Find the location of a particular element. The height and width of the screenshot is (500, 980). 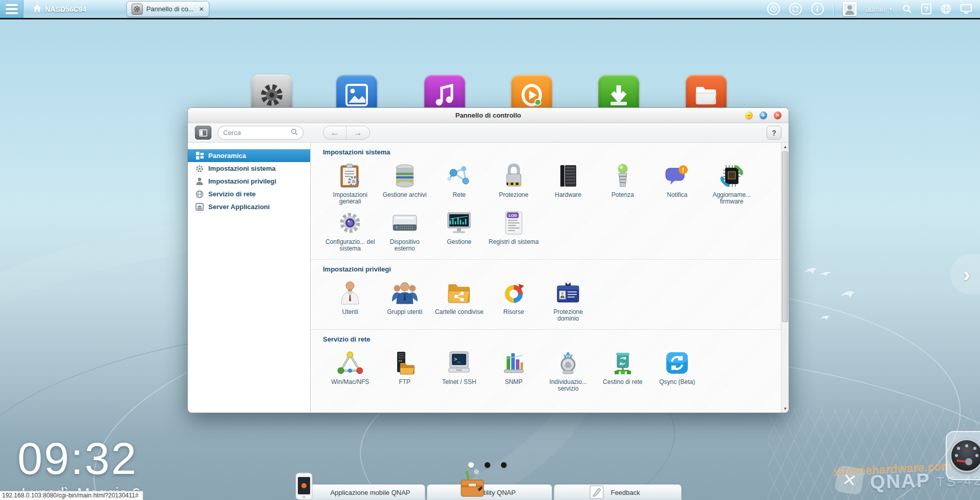

user-group-icon is located at coordinates (405, 293).